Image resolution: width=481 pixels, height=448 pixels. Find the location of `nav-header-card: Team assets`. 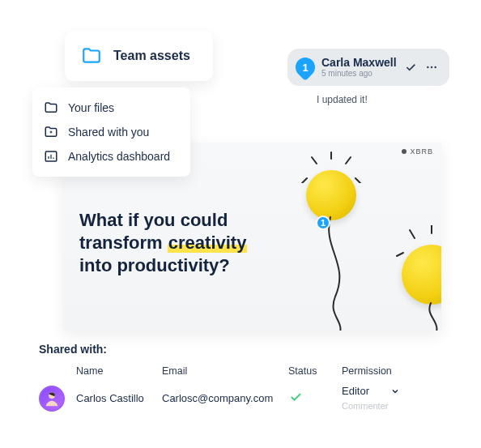

nav-header-card: Team assets is located at coordinates (139, 56).